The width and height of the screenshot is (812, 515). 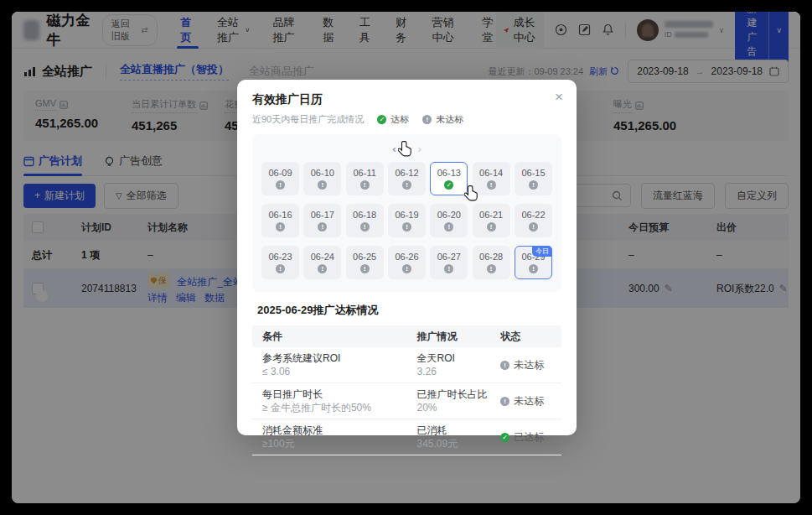 I want to click on calendar-day-tile: 今日 06-21, so click(x=491, y=221).